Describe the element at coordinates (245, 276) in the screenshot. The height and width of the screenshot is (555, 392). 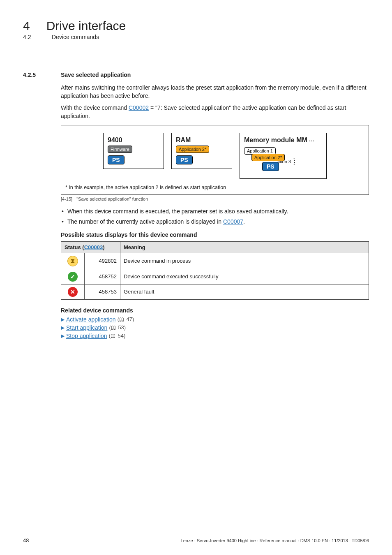
I see `status-meaning: Device command executed successfully` at that location.